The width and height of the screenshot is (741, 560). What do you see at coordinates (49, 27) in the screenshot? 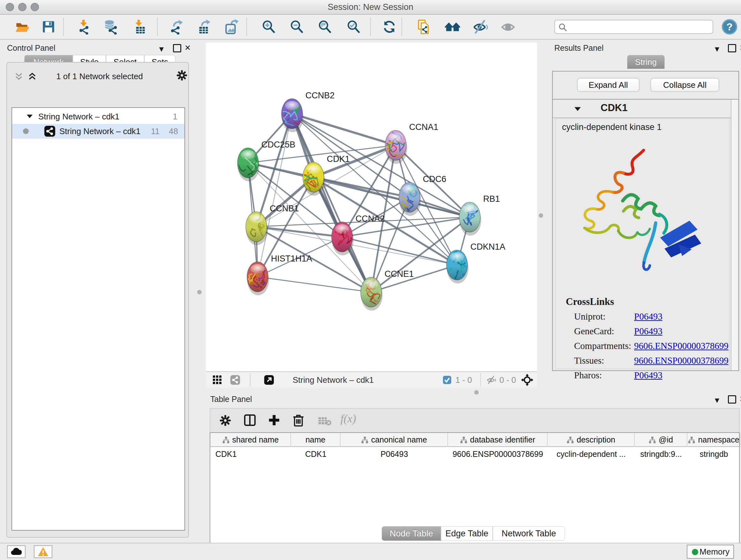
I see `save-session-button` at bounding box center [49, 27].